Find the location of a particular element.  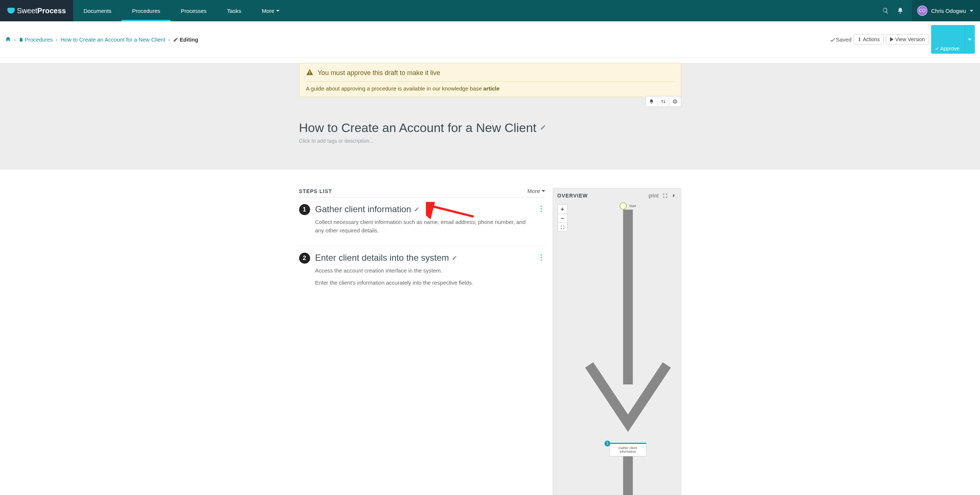

bell-icon is located at coordinates (900, 11).